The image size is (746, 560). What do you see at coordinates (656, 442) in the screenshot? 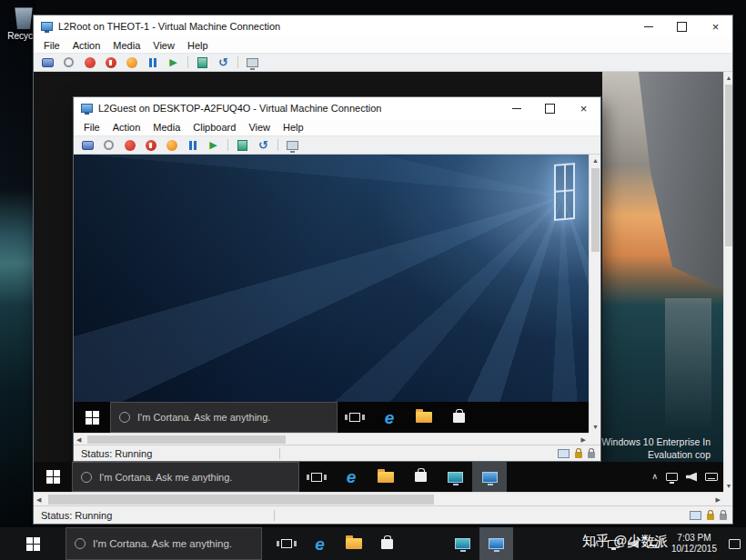
I see `eval-watermark-line1: Windows 10 Enterprise In` at bounding box center [656, 442].